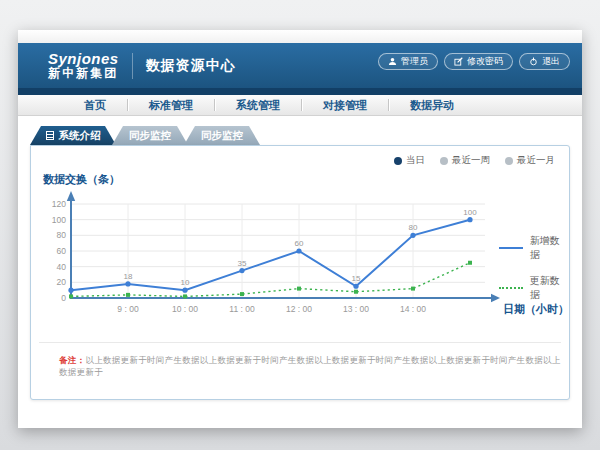  What do you see at coordinates (128, 276) in the screenshot?
I see `data-point-label: 18` at bounding box center [128, 276].